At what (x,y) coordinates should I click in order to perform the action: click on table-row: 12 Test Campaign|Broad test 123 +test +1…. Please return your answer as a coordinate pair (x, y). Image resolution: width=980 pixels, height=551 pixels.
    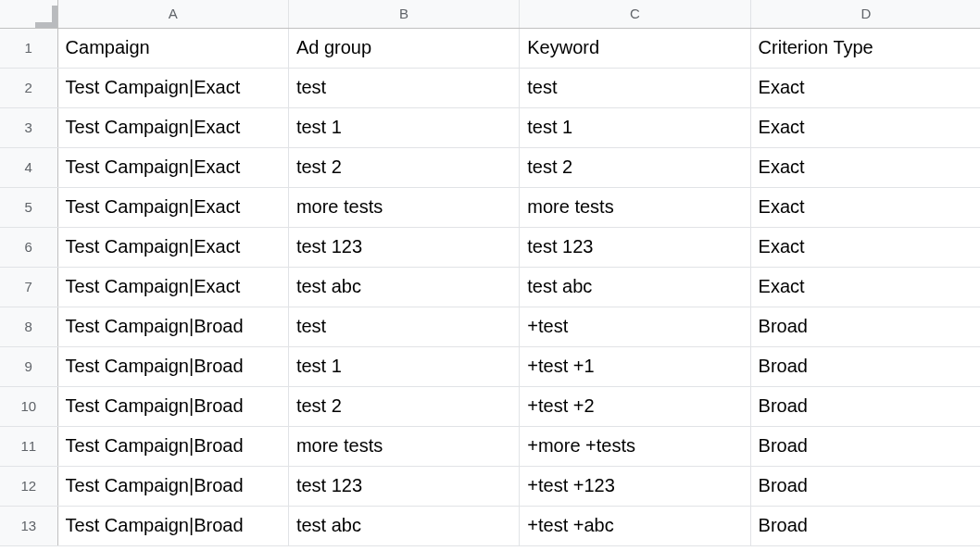
    Looking at the image, I should click on (490, 485).